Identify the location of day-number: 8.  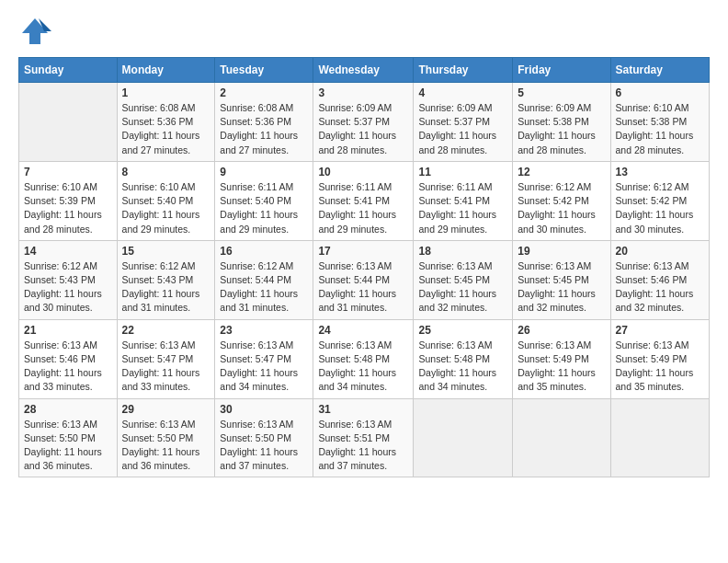
(166, 172).